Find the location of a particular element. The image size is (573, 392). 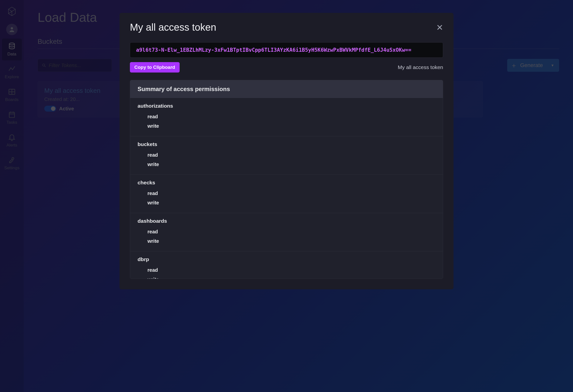

permission-group: dbrpreadwrite is located at coordinates (286, 265).